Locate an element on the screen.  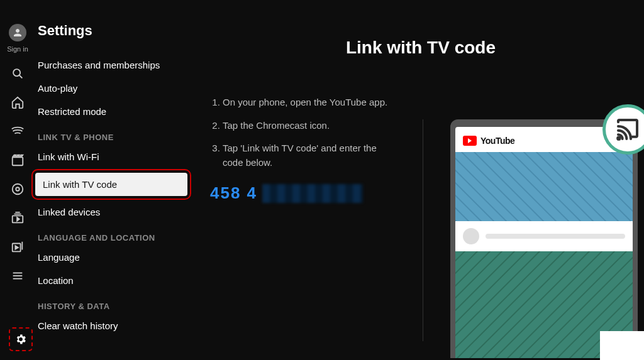
cast-icon is located at coordinates (628, 129).